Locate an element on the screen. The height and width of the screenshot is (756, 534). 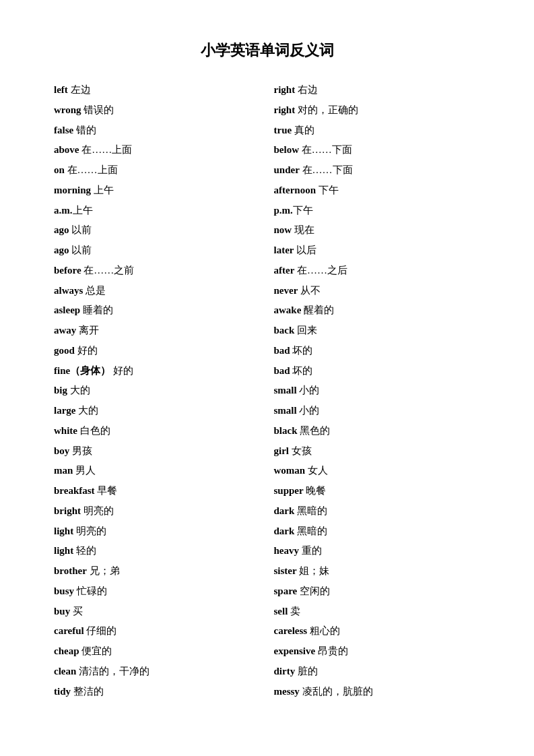
word-item-left-8: ago 以前 is located at coordinates (158, 251).